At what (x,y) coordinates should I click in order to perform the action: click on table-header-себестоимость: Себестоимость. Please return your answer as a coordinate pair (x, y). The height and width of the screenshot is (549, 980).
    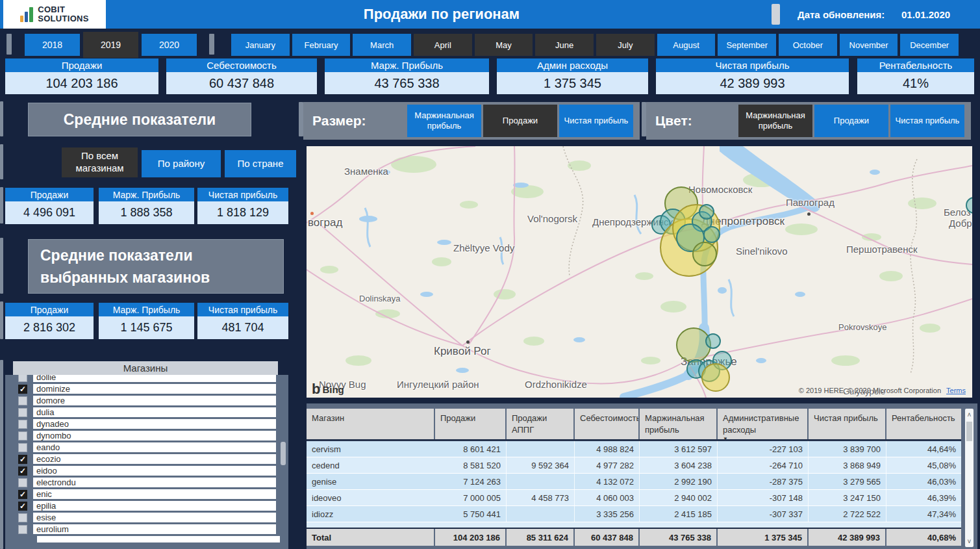
    Looking at the image, I should click on (607, 424).